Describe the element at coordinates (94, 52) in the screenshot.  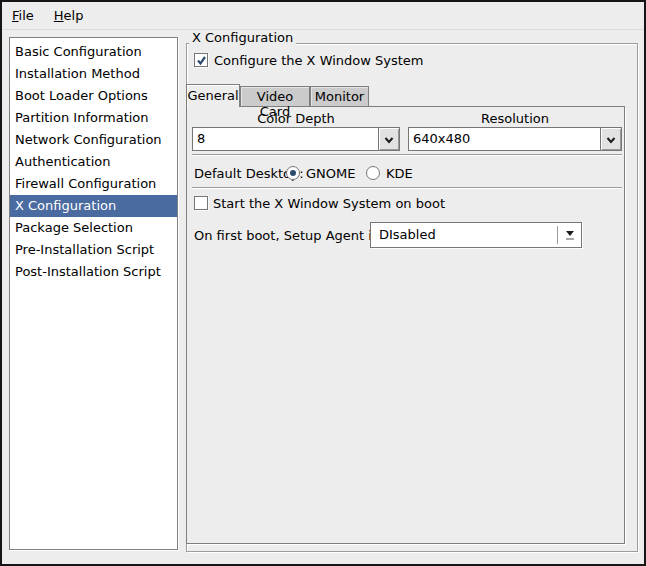
I see `sidebar-item-basic-configuration: Basic Configuration` at that location.